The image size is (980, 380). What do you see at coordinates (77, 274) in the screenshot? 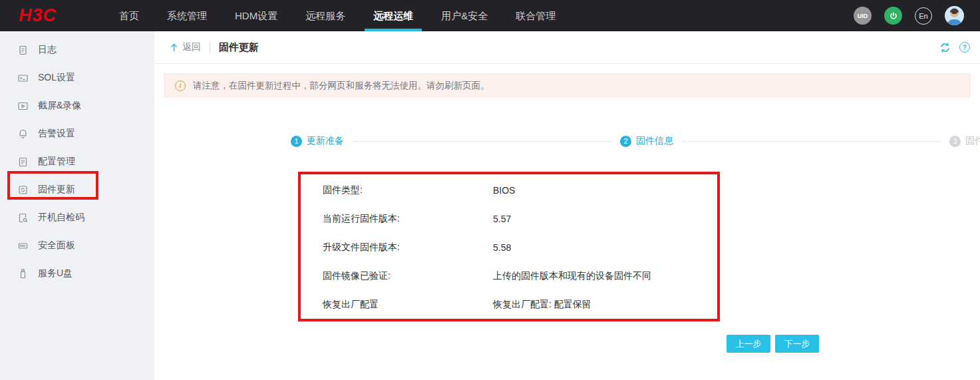
I see `sidebar-item-service-usb: 服务U盘` at bounding box center [77, 274].